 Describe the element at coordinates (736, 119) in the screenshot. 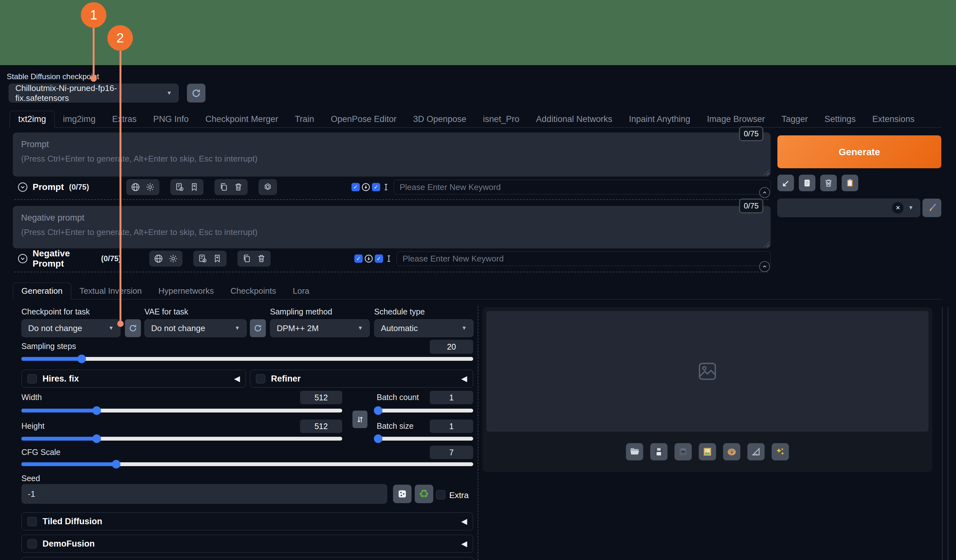

I see `tab-image-browser: Image Browser` at that location.